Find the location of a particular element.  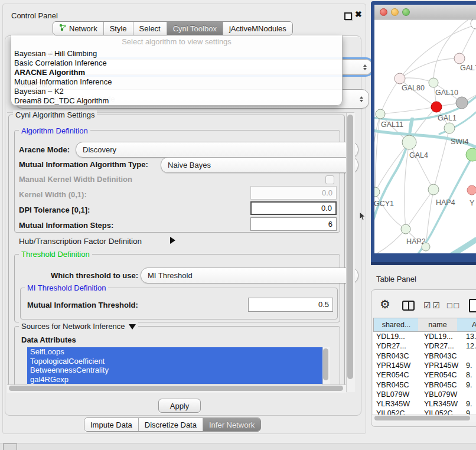

network-node-gal4 is located at coordinates (409, 142).